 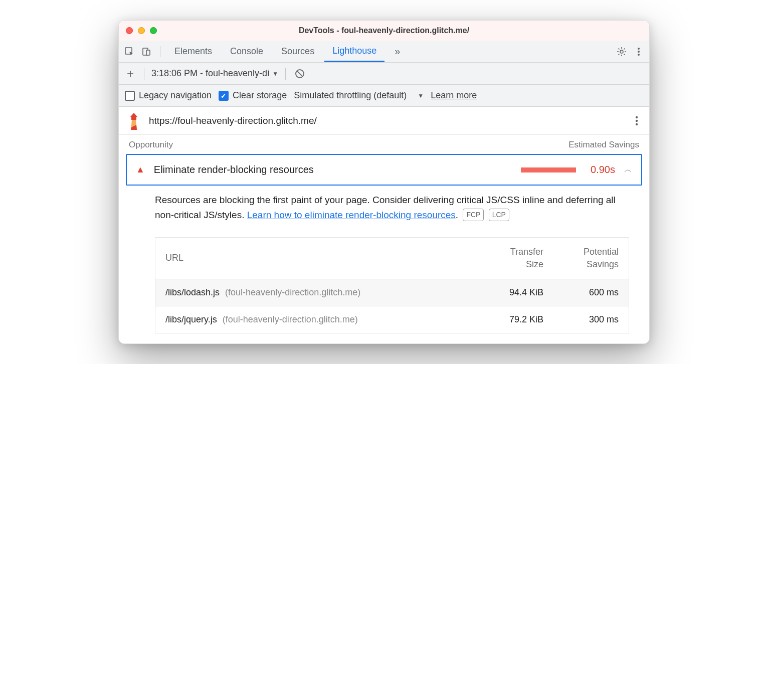 What do you see at coordinates (141, 31) in the screenshot?
I see `minimize-window-button` at bounding box center [141, 31].